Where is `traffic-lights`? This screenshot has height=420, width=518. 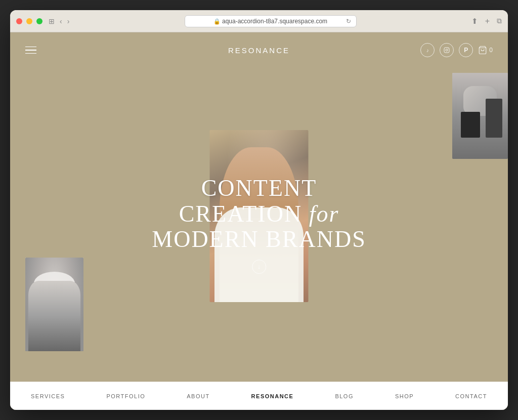 traffic-lights is located at coordinates (29, 21).